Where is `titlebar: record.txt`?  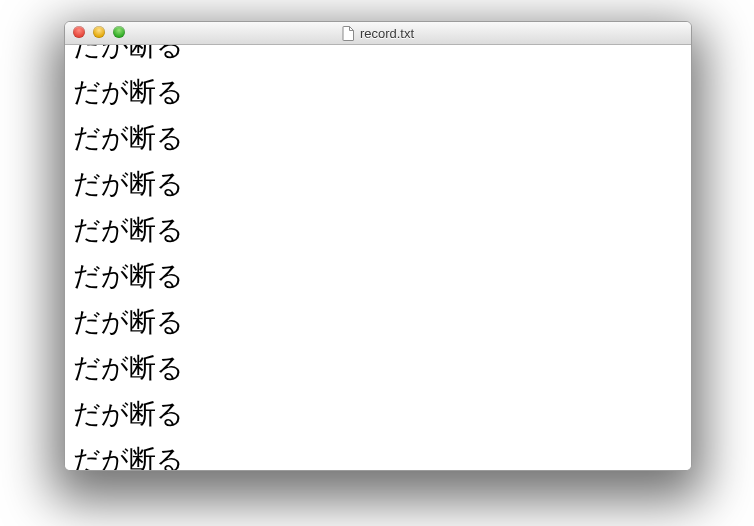
titlebar: record.txt is located at coordinates (378, 34).